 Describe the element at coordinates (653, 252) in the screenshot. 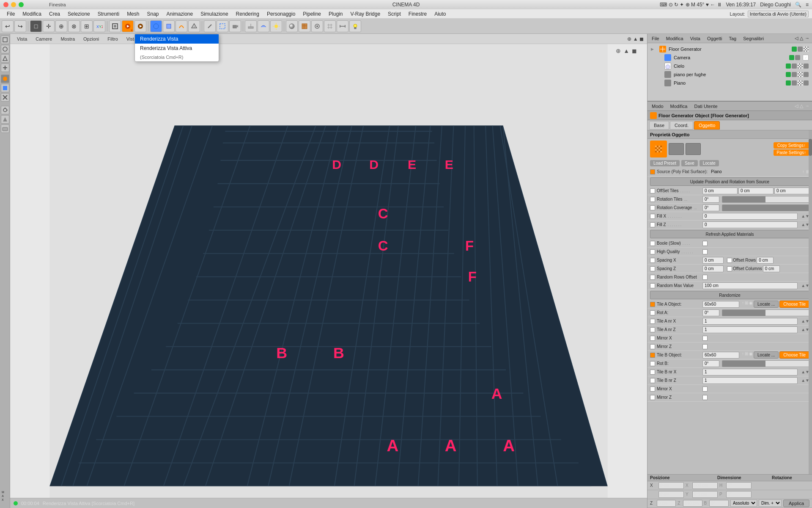

I see `cb-hq` at that location.